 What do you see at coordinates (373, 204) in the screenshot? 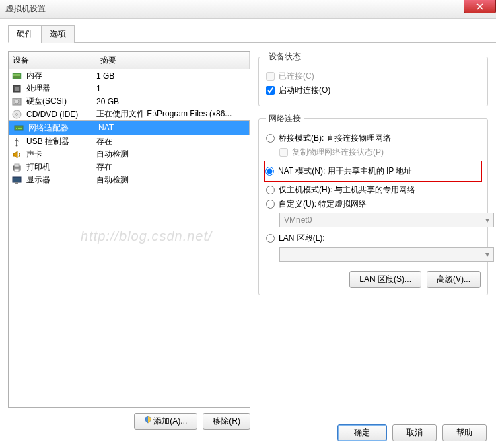
I see `custom-radio: 自定义(U): 特定虚拟网络` at bounding box center [373, 204].